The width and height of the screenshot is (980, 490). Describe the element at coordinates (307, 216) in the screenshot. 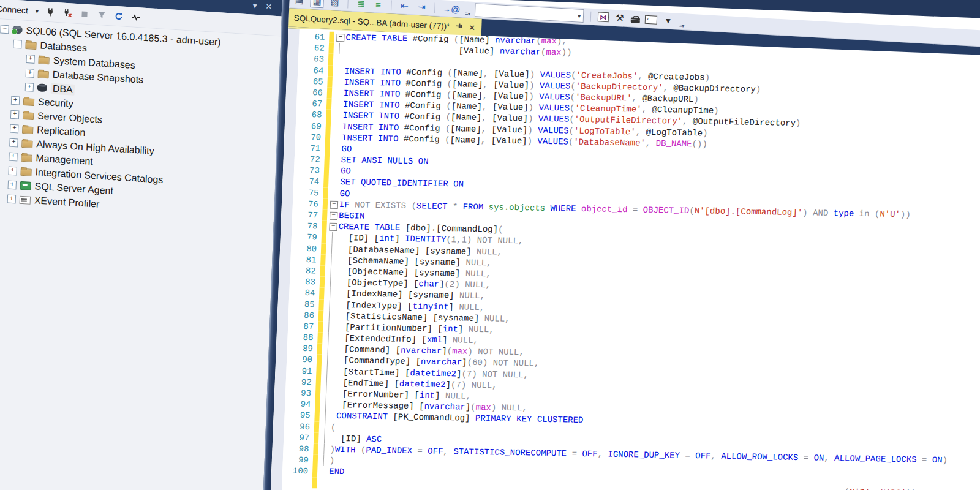

I see `line-number: 77` at that location.